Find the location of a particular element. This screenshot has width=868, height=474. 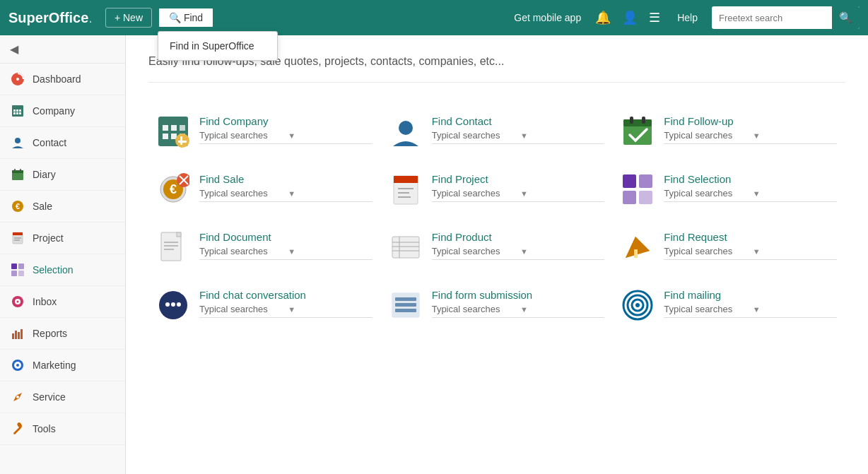

find-item-product: Find Product Typical searches ▼ is located at coordinates (498, 247).